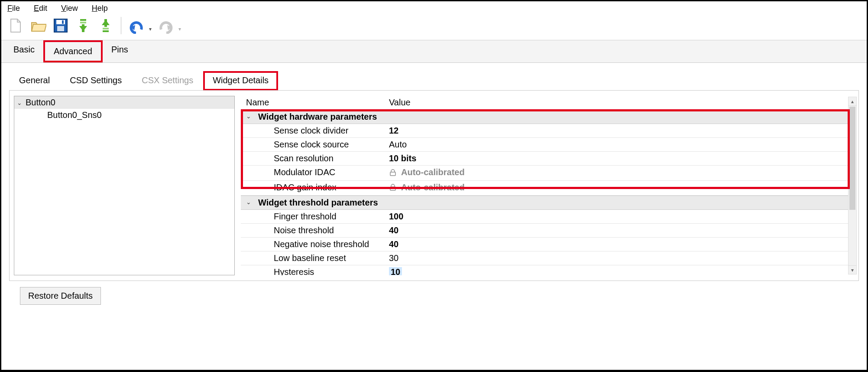  I want to click on new-file-icon, so click(16, 26).